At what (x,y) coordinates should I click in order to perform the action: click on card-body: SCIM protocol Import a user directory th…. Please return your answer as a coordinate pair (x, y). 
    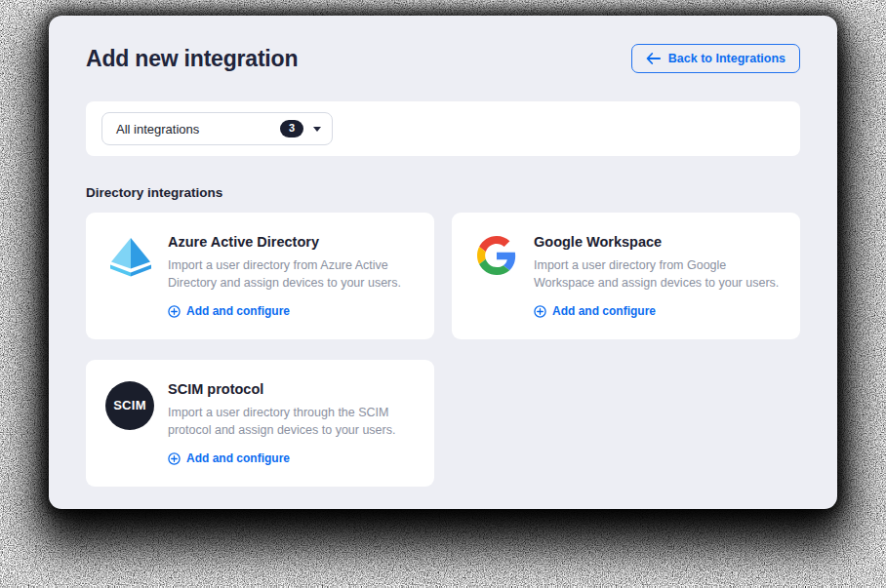
    Looking at the image, I should click on (291, 425).